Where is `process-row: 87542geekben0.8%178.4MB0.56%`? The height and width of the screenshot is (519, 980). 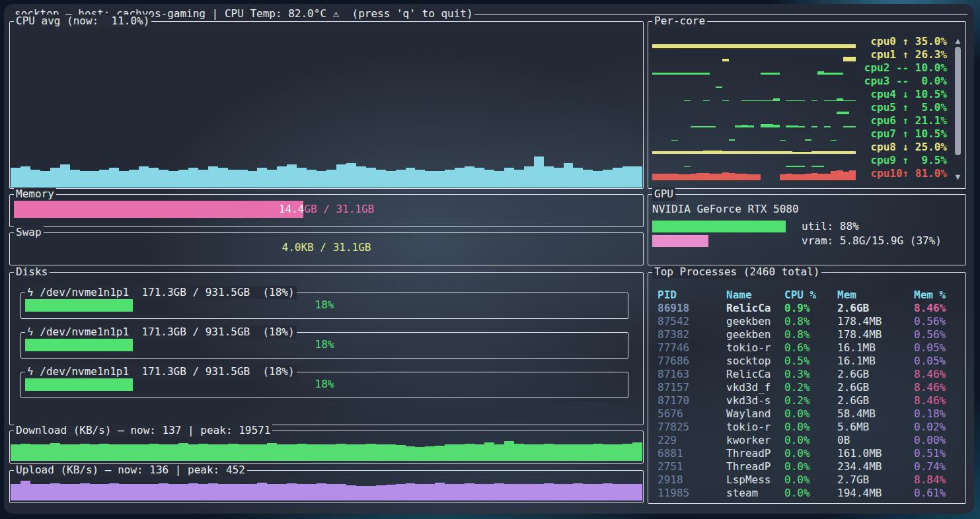 process-row: 87542geekben0.8%178.4MB0.56% is located at coordinates (808, 322).